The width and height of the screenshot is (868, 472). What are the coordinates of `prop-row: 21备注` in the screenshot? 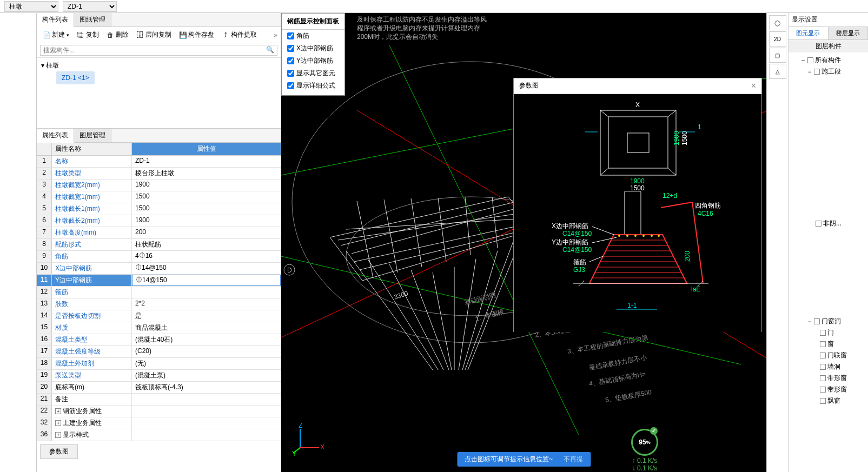 It's located at (159, 400).